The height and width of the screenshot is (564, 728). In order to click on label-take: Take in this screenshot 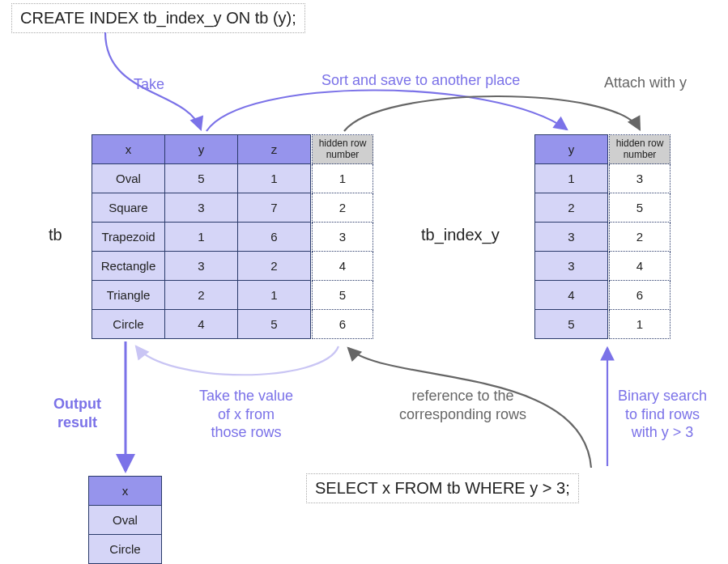, I will do `click(149, 84)`.